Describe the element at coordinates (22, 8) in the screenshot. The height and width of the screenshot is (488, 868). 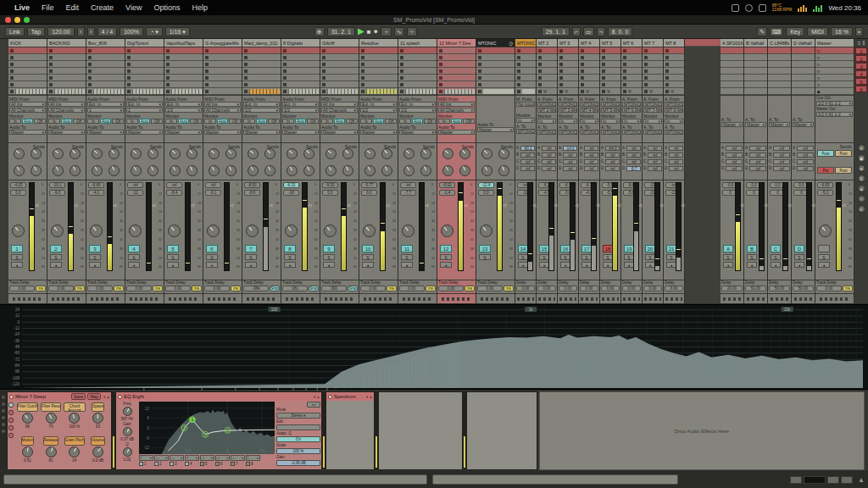
I see `menu-item-live: Live` at that location.